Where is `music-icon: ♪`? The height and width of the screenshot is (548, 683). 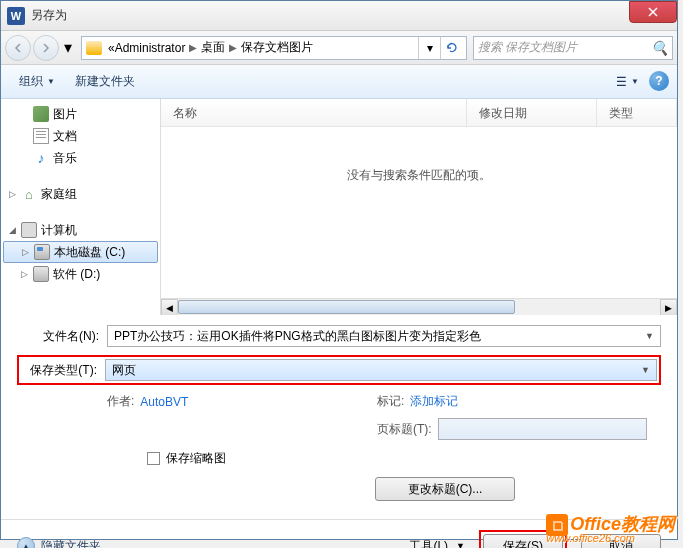 music-icon: ♪ is located at coordinates (41, 158).